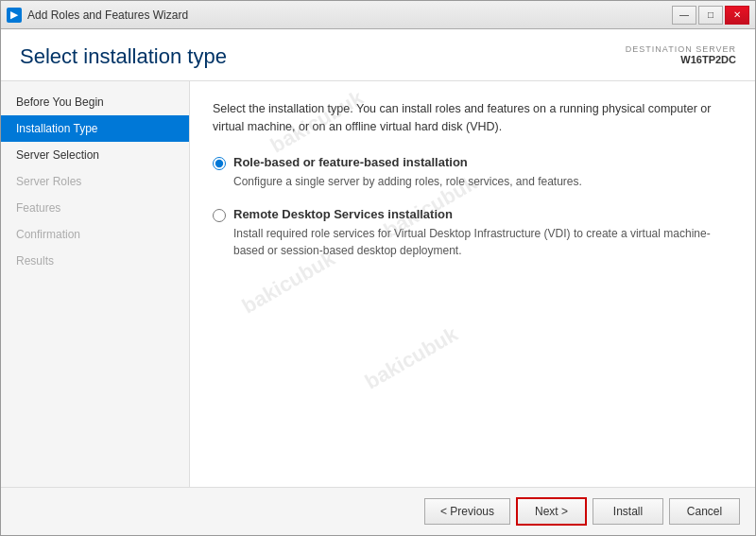 The width and height of the screenshot is (756, 536). Describe the element at coordinates (552, 511) in the screenshot. I see `next-button: Next >` at that location.